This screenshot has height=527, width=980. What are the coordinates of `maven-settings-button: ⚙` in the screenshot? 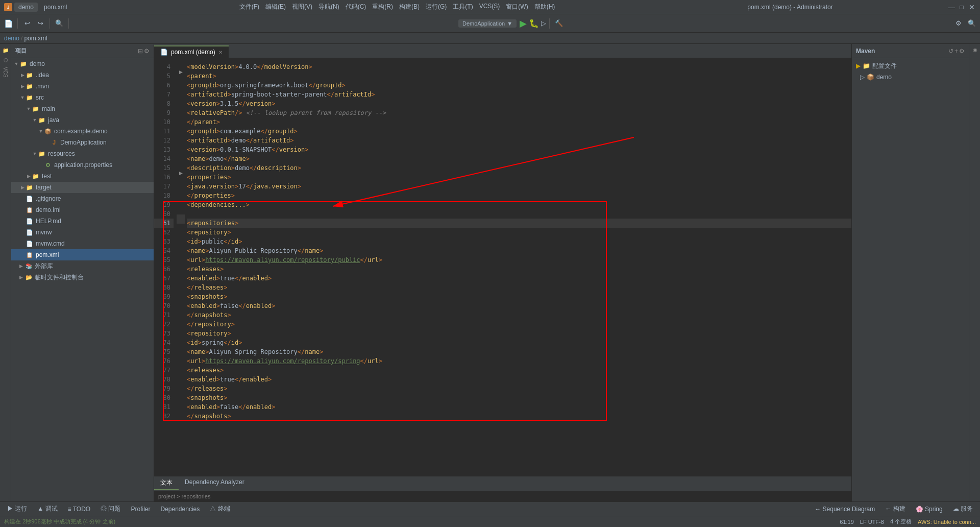 It's located at (962, 51).